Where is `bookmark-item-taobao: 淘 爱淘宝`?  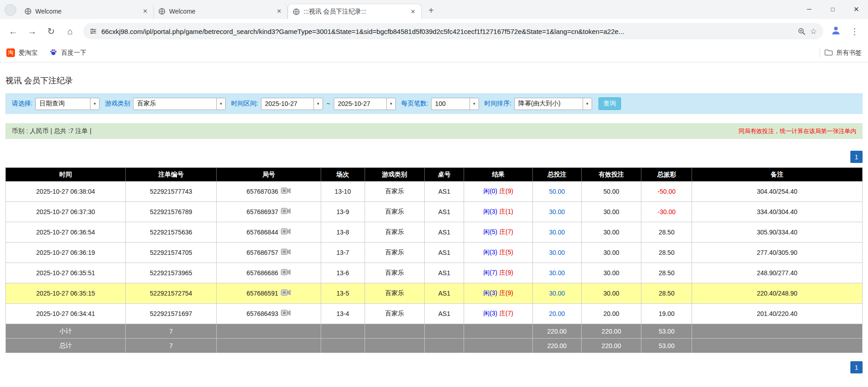 bookmark-item-taobao: 淘 爱淘宝 is located at coordinates (22, 53).